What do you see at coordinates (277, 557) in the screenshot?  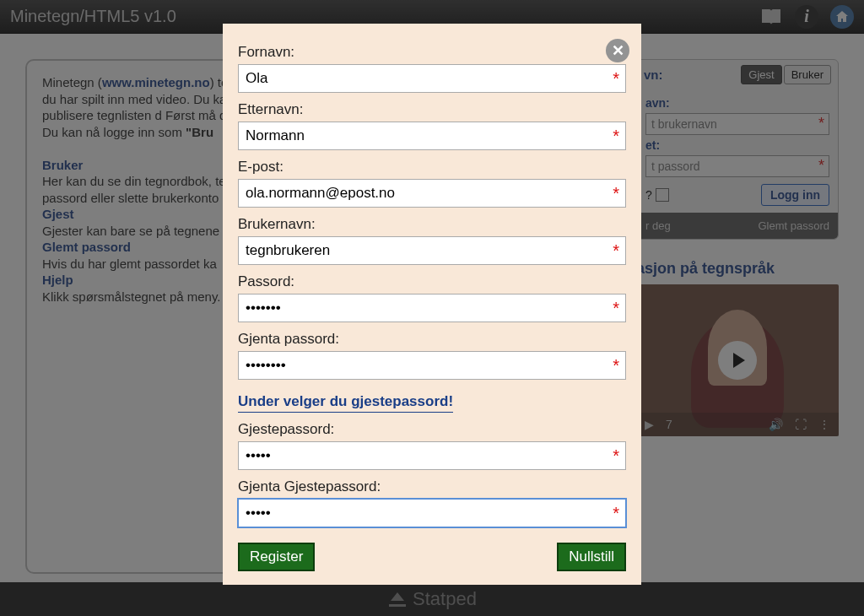 I see `register-button: Register` at bounding box center [277, 557].